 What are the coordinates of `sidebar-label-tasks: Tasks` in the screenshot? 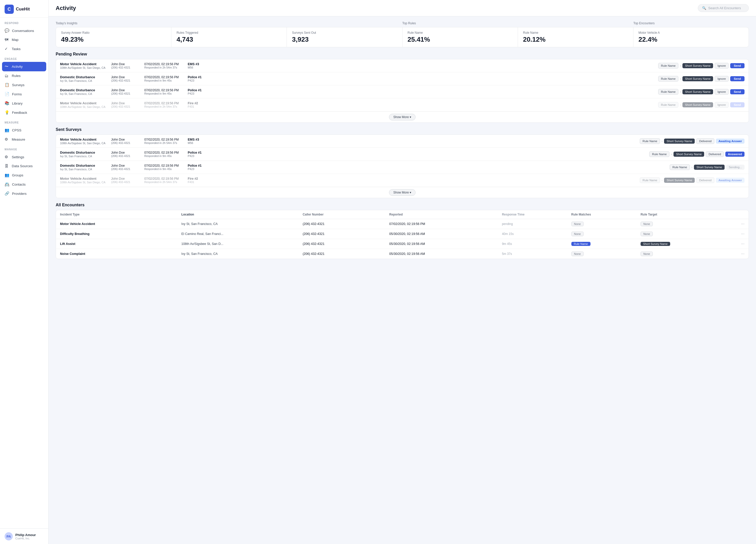 It's located at (16, 49).